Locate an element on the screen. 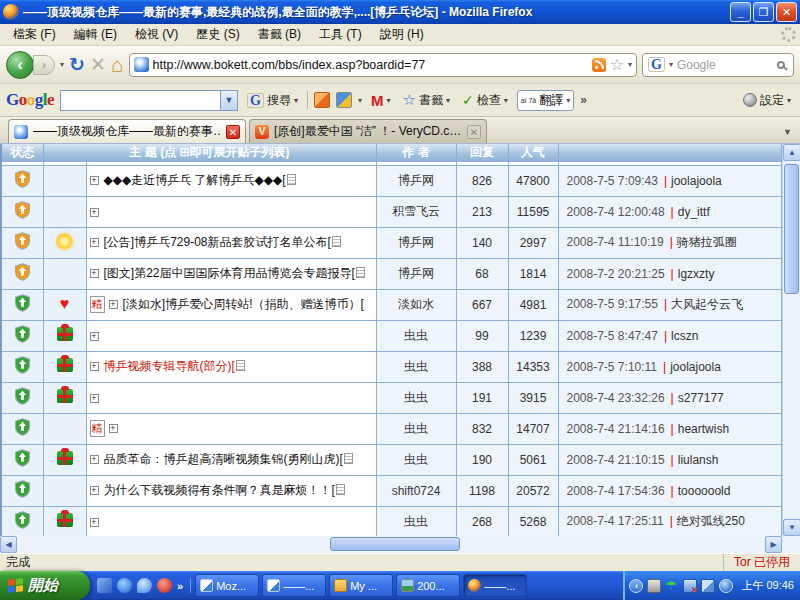  lastpost-user-link: liulansh is located at coordinates (698, 460).